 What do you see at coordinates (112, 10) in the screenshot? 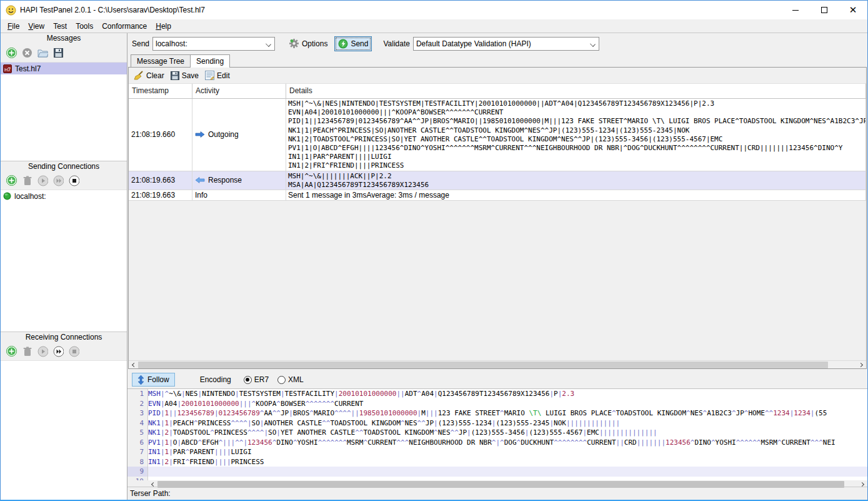
I see `window-title: HAPI TestPanel 2.0.1 - C:\Users\sarav\De…` at bounding box center [112, 10].